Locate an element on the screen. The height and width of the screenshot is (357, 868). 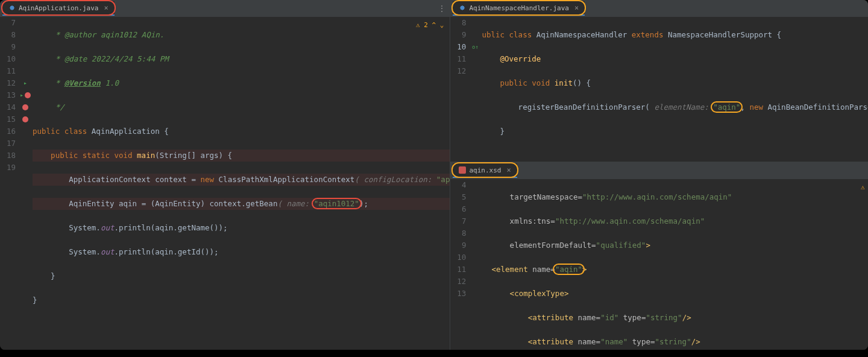
tab-aqin-xsd: aqin.xsd × is located at coordinates (485, 171).